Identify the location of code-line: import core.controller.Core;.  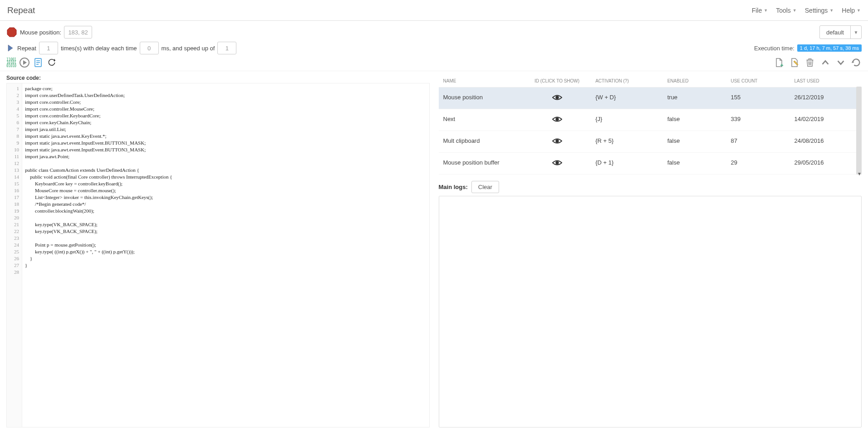
(226, 102).